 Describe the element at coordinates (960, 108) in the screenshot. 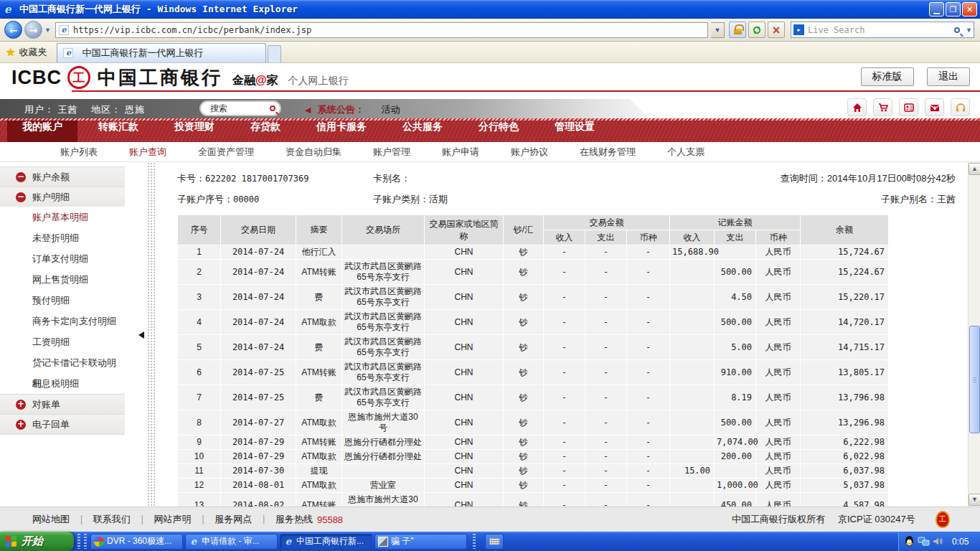

I see `headset-icon` at that location.